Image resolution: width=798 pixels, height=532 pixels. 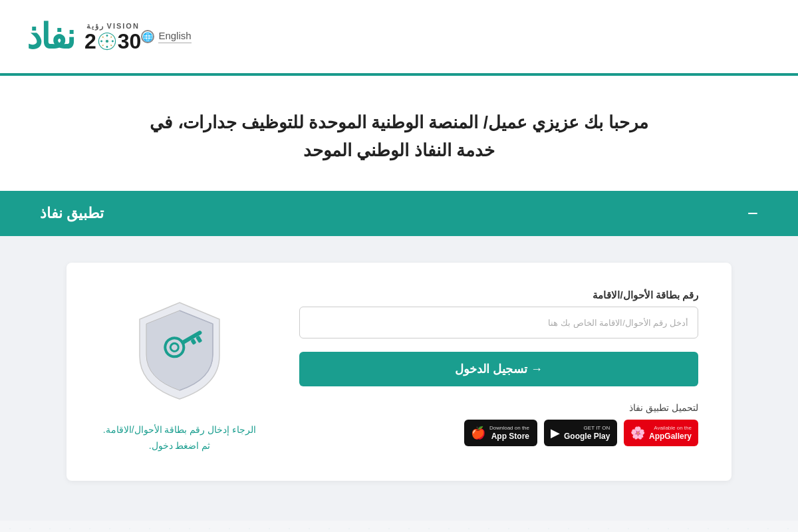 What do you see at coordinates (107, 41) in the screenshot?
I see `vision-emblem-icon` at bounding box center [107, 41].